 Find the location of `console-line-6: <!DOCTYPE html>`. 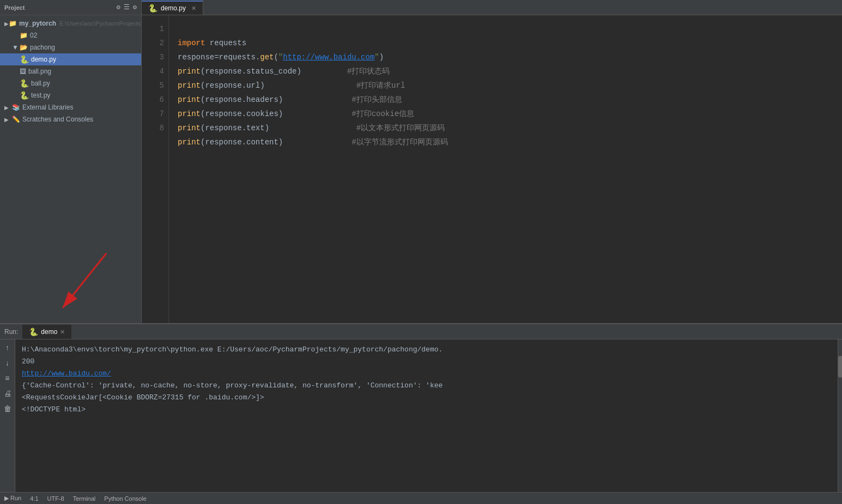

console-line-6: <!DOCTYPE html> is located at coordinates (53, 410).